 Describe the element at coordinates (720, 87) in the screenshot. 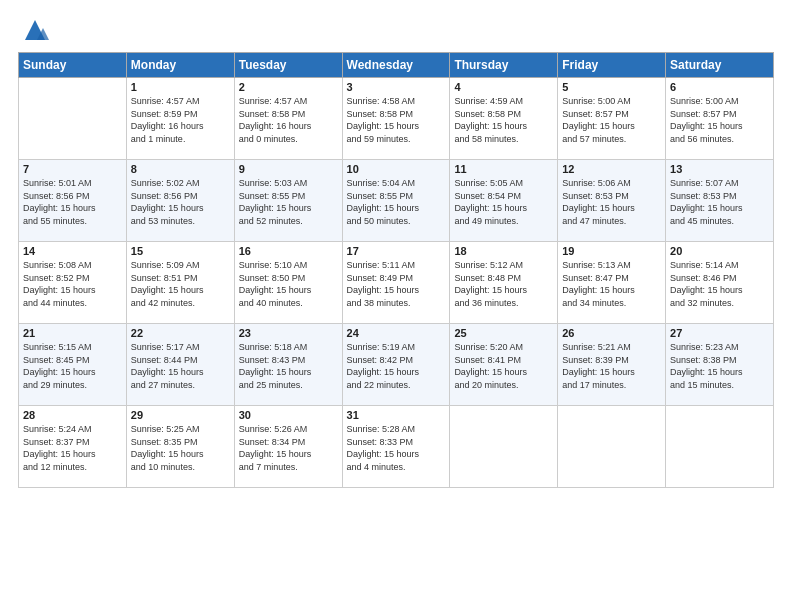

I see `day-number: 6` at that location.